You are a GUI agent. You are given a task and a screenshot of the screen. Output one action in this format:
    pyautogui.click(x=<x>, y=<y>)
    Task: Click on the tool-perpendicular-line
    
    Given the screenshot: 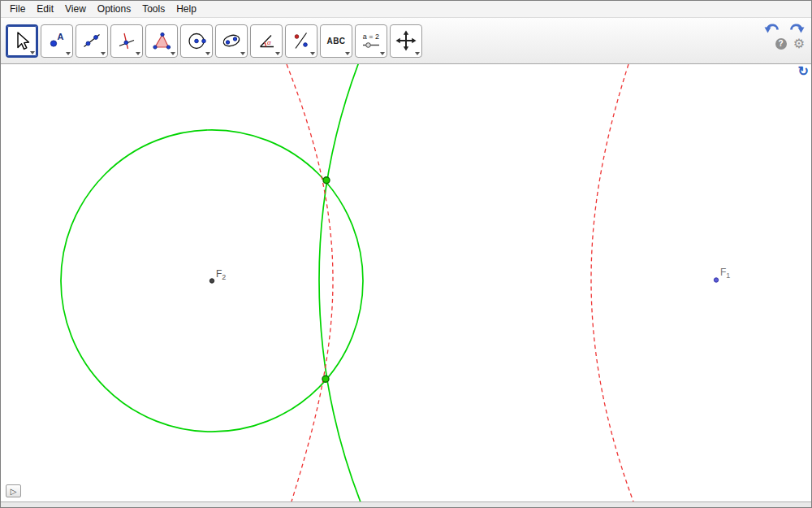 What is the action you would take?
    pyautogui.click(x=127, y=41)
    